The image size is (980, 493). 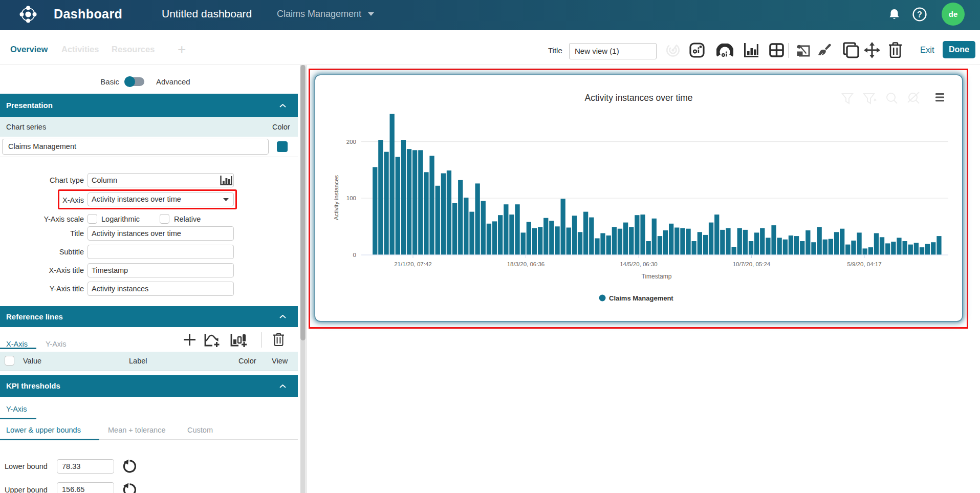 I want to click on svg-text: Timestamp, so click(x=657, y=276).